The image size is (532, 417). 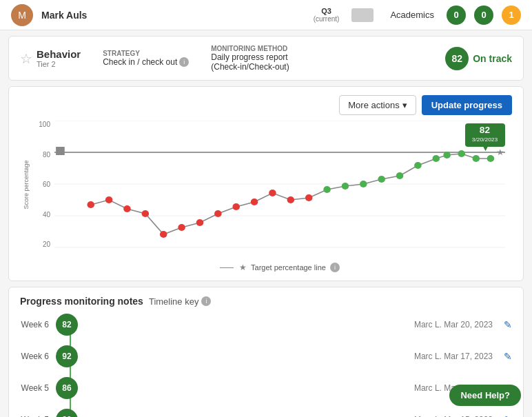 What do you see at coordinates (456, 15) in the screenshot?
I see `score-badge-0: 0` at bounding box center [456, 15].